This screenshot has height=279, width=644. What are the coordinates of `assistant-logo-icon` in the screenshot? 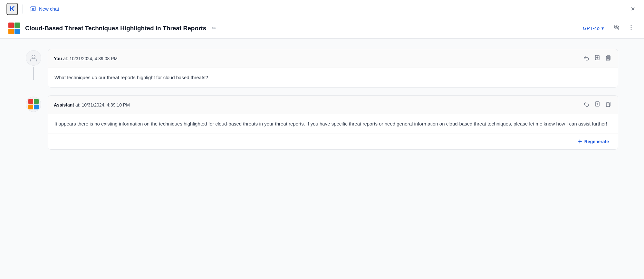 It's located at (34, 104).